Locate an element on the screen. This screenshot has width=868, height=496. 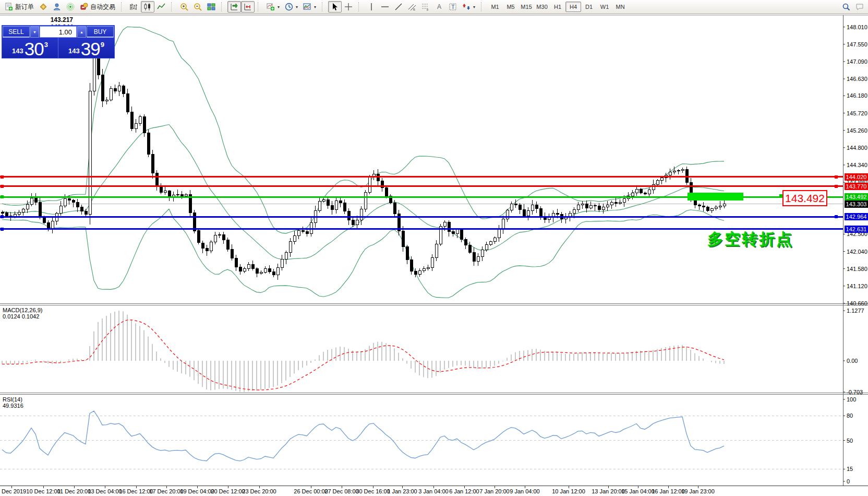
svg-text: E is located at coordinates (414, 9).